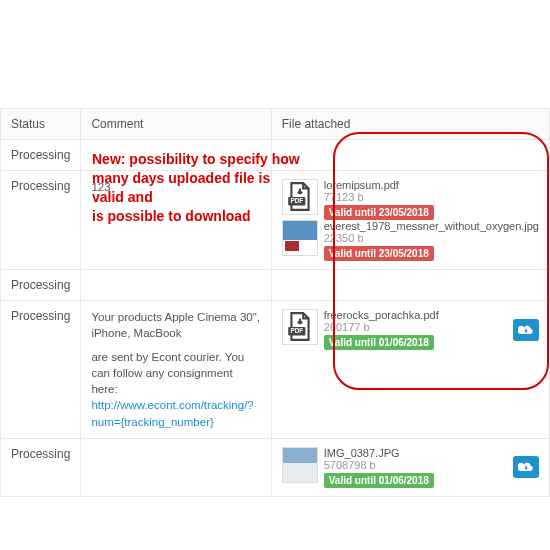 The height and width of the screenshot is (550, 550). I want to click on file-cell: PDFfreerocks_porachka.pdf260177 bValid u…, so click(410, 370).